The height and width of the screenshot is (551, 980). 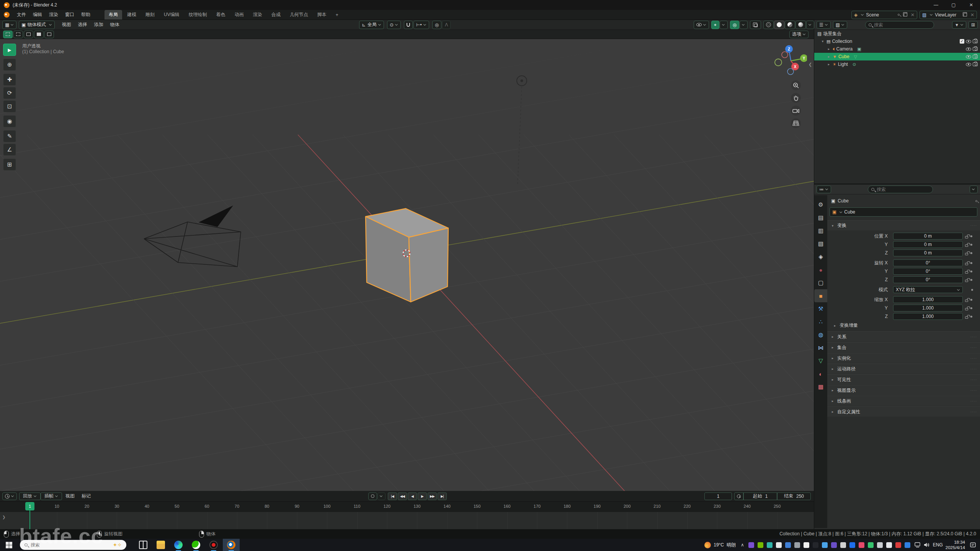 I want to click on collection-checkbox: ✓, so click(x=962, y=41).